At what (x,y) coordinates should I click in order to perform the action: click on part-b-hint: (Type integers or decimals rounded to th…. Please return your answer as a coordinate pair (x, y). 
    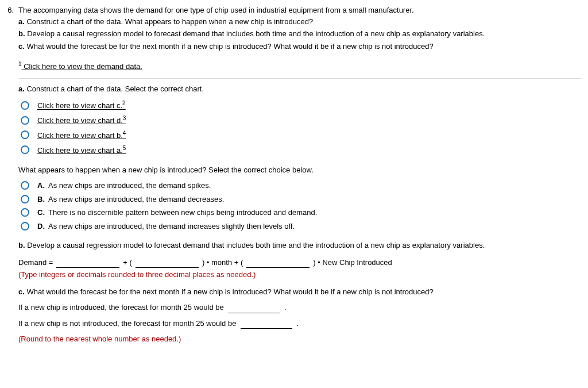
    Looking at the image, I should click on (300, 275).